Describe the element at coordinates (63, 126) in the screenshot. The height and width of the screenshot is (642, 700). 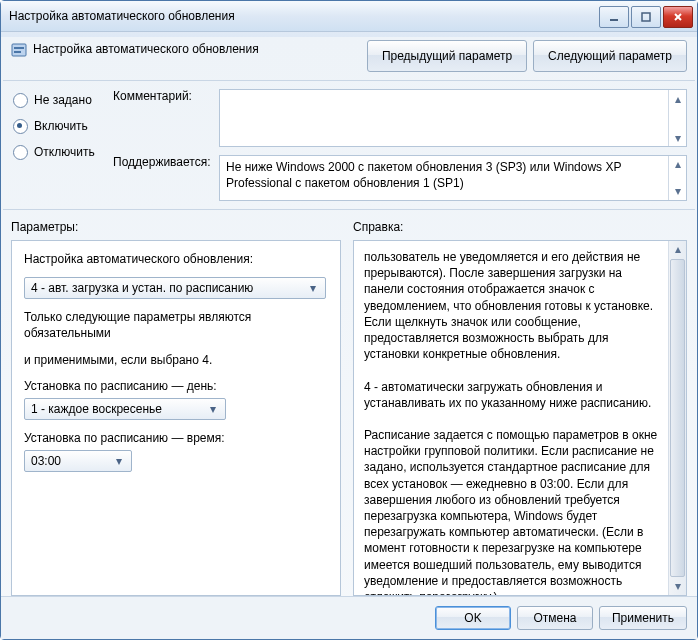
I see `state-enabled: Включить` at that location.